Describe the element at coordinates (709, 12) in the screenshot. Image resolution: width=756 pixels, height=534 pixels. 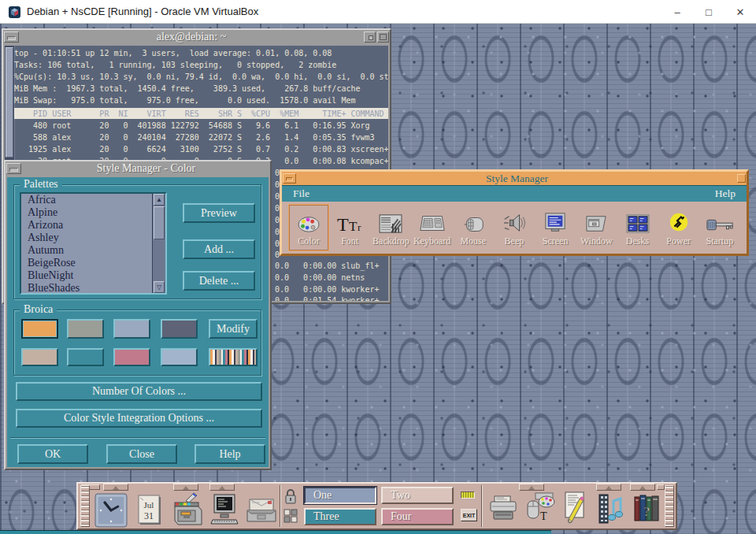
I see `maximize-button: □` at that location.